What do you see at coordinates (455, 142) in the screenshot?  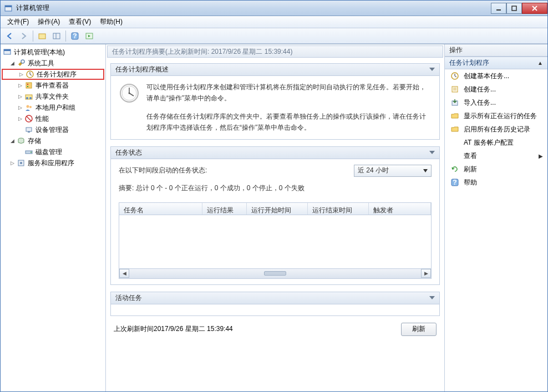 I see `blank-icon` at bounding box center [455, 142].